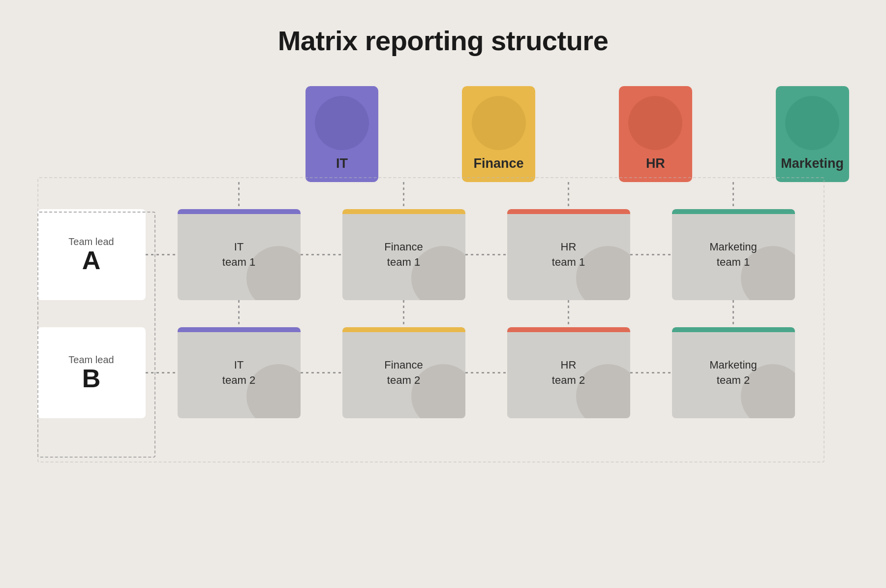 This screenshot has height=588, width=886. I want to click on lead-b-letter: B, so click(92, 378).